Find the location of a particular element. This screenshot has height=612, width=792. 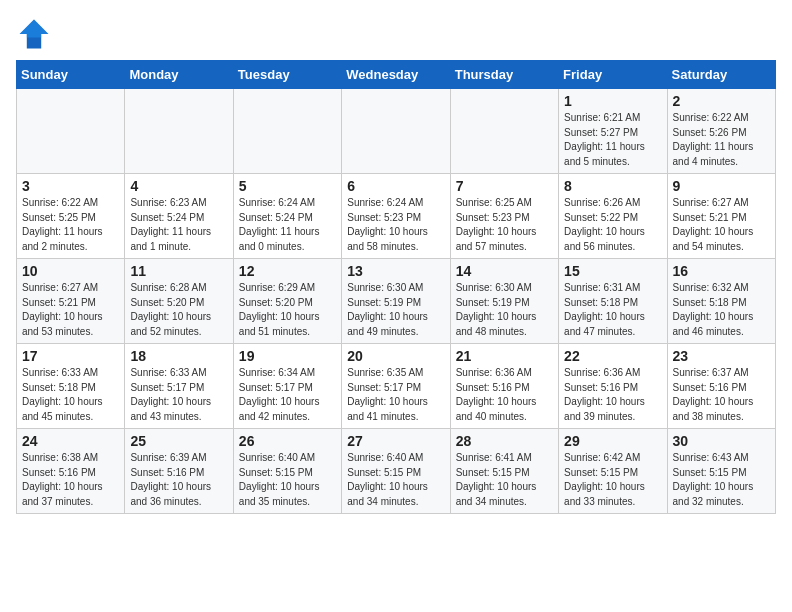

day-info: Sunrise: 6:33 AM Sunset: 5:18 PM Dayligh… is located at coordinates (70, 395).